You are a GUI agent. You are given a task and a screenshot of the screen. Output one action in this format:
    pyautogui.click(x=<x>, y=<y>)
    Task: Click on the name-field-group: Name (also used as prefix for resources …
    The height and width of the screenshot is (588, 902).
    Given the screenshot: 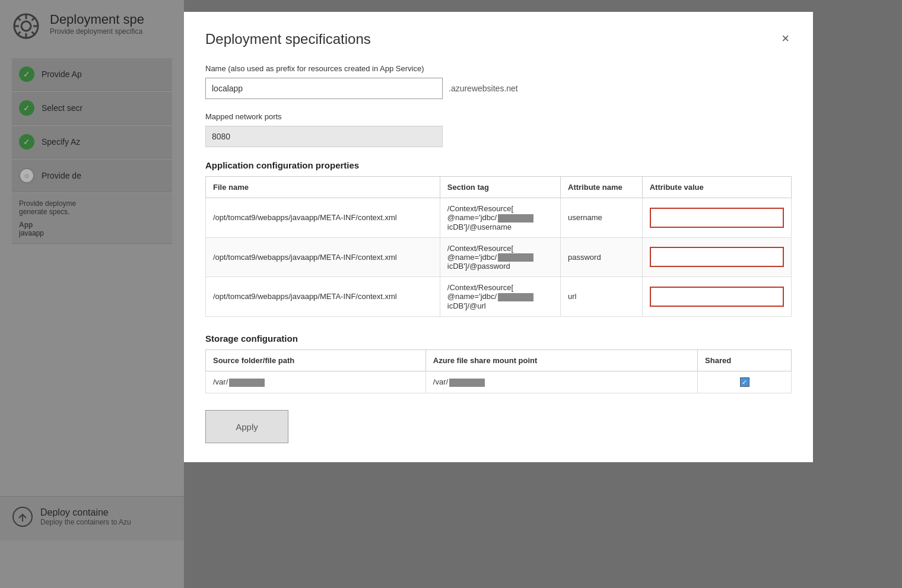 What is the action you would take?
    pyautogui.click(x=498, y=82)
    